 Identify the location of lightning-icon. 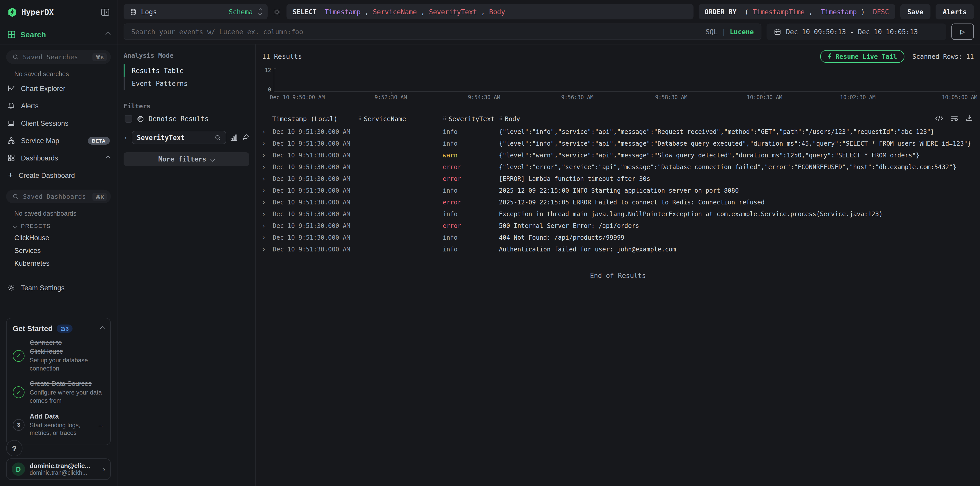
(830, 56).